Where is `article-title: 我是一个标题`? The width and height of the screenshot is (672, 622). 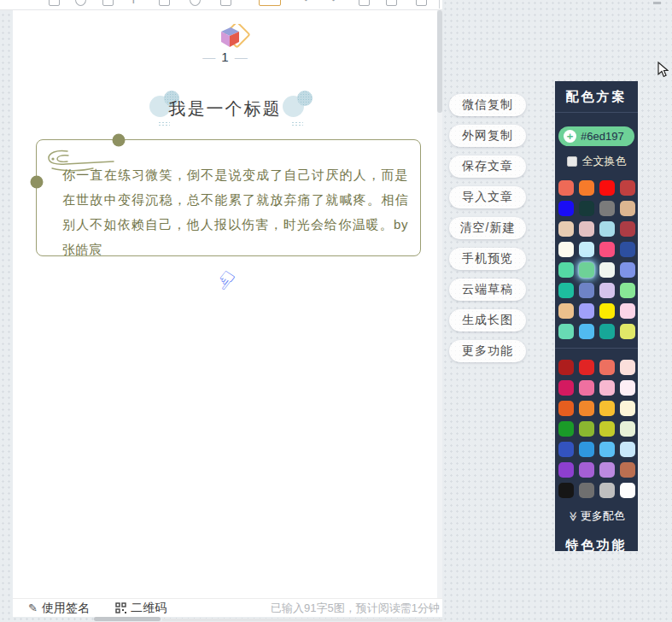
article-title: 我是一个标题 is located at coordinates (225, 109).